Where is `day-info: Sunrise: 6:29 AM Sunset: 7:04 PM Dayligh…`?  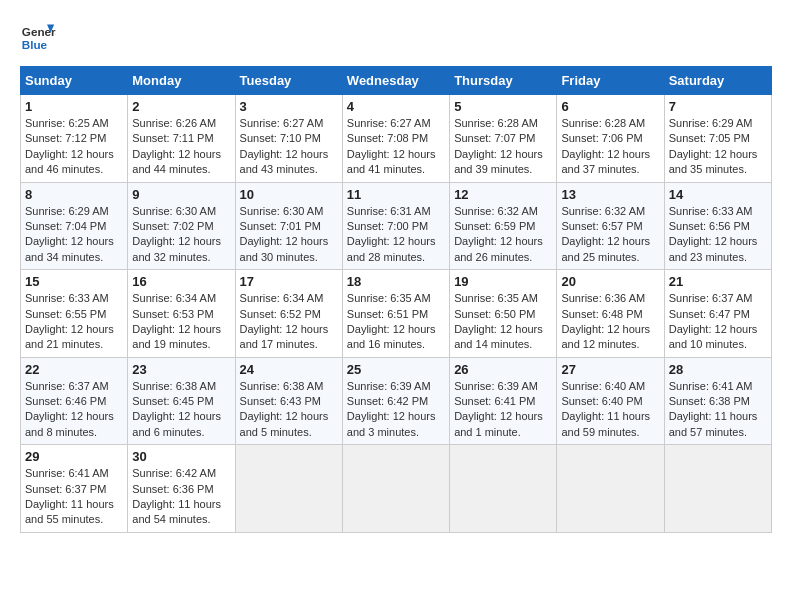
day-info: Sunrise: 6:29 AM Sunset: 7:04 PM Dayligh… is located at coordinates (74, 235).